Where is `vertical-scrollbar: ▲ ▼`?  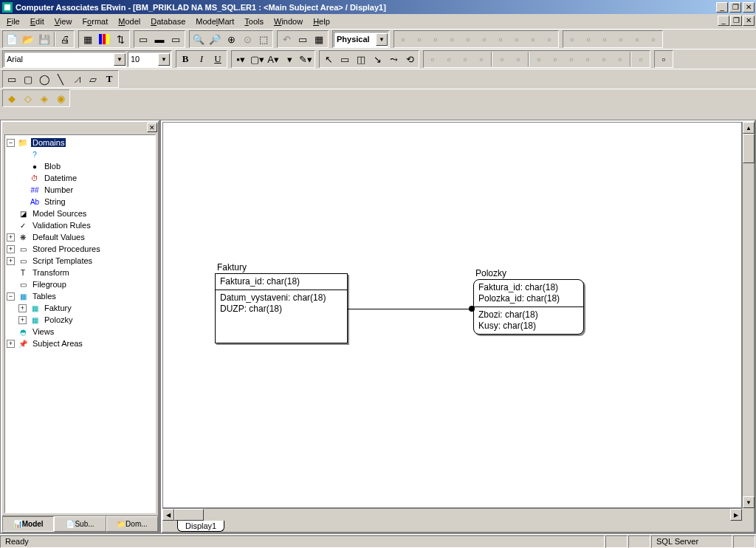 vertical-scrollbar: ▲ ▼ is located at coordinates (748, 315).